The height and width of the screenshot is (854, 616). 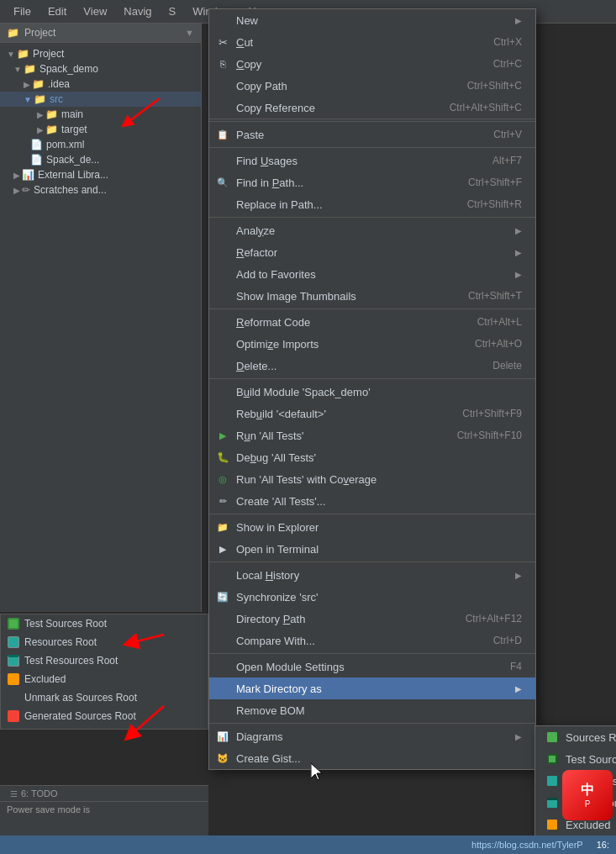 What do you see at coordinates (494, 204) in the screenshot?
I see `replace-in-path-shortcut: Ctrl+Shift+R` at bounding box center [494, 204].